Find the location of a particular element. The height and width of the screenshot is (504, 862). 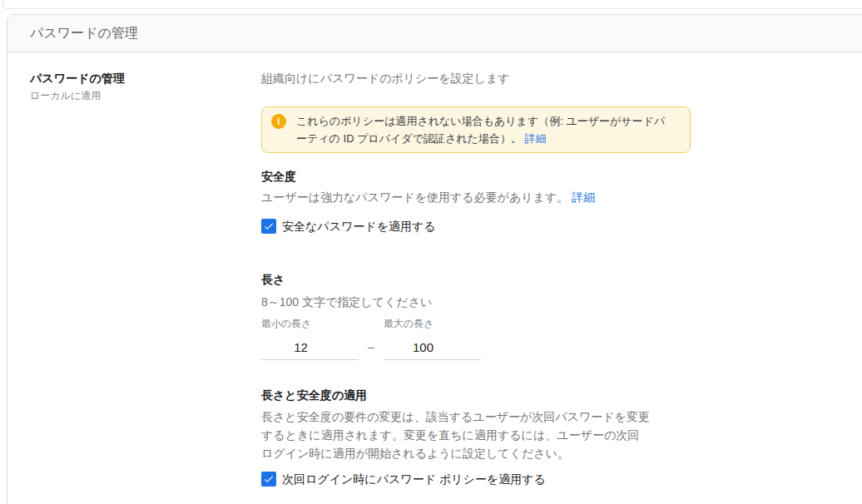

strength-learn-more-link: 詳細 is located at coordinates (583, 197).